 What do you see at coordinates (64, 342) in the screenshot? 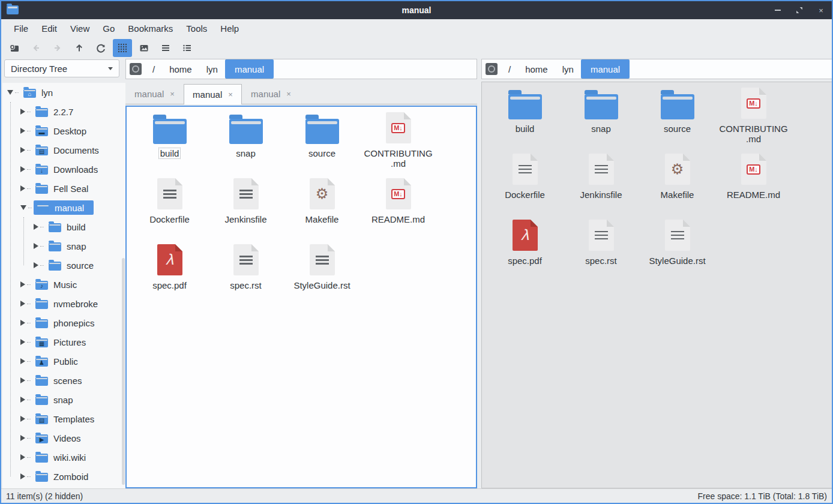
I see `tree-item-pictures: ▦Pictures` at bounding box center [64, 342].